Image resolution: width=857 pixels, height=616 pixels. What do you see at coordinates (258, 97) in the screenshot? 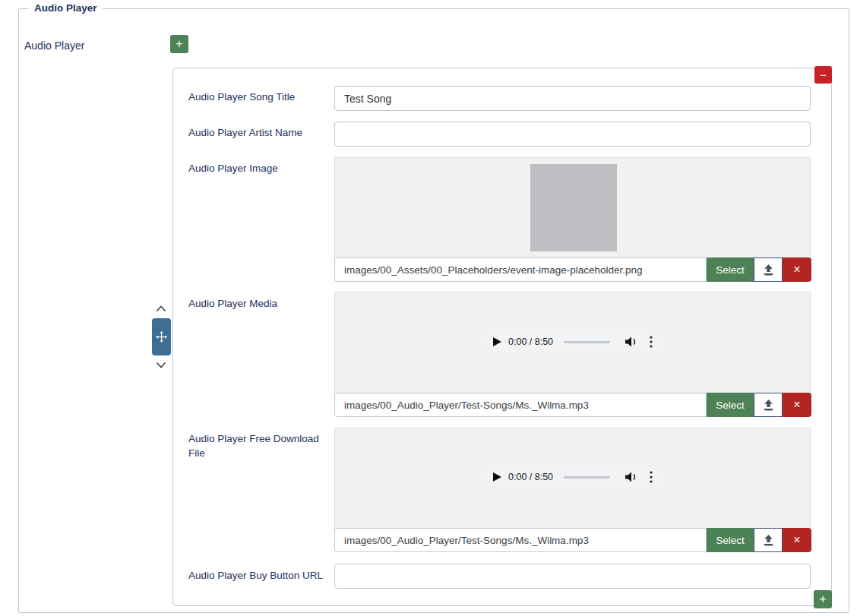
I see `song-title-label: Audio Player Song Title` at bounding box center [258, 97].